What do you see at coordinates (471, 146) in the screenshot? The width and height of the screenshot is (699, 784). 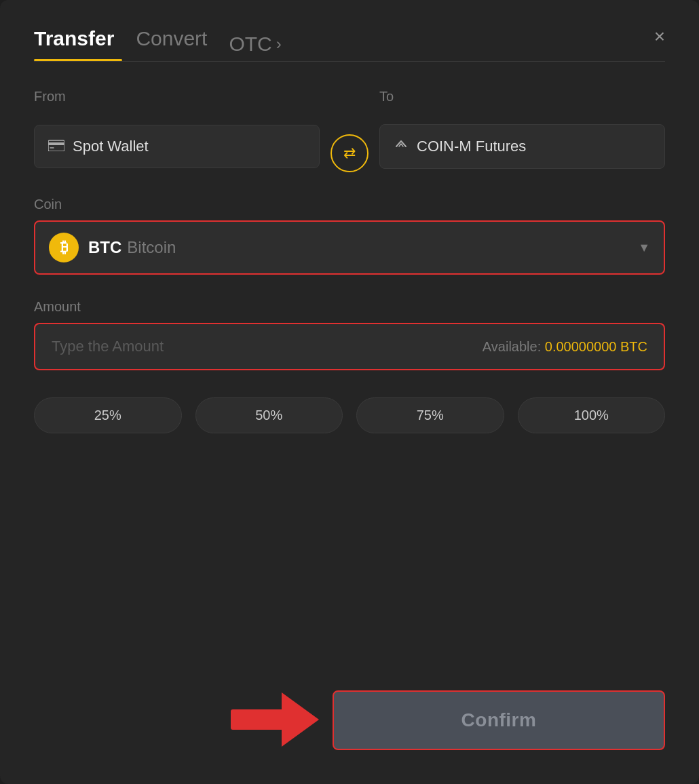 I see `to-wallet-name: COIN-M Futures` at bounding box center [471, 146].